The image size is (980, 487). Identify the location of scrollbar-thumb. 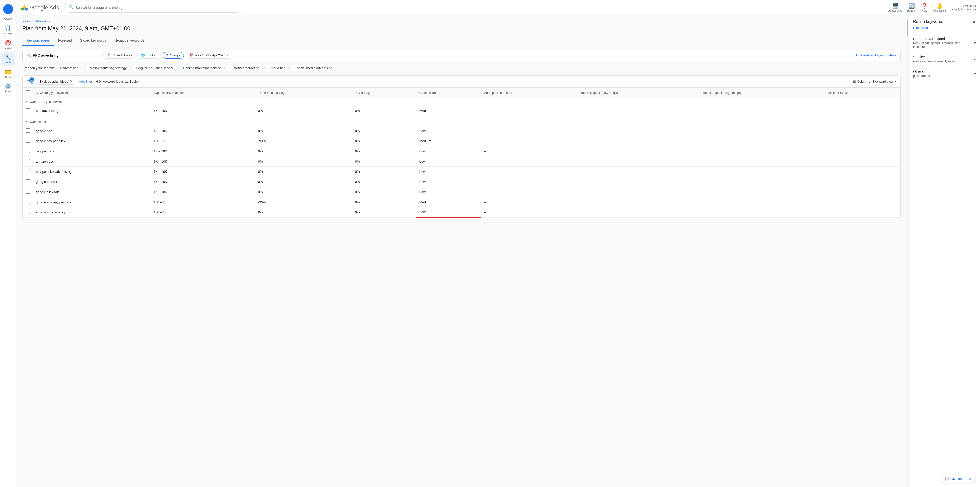
(908, 28).